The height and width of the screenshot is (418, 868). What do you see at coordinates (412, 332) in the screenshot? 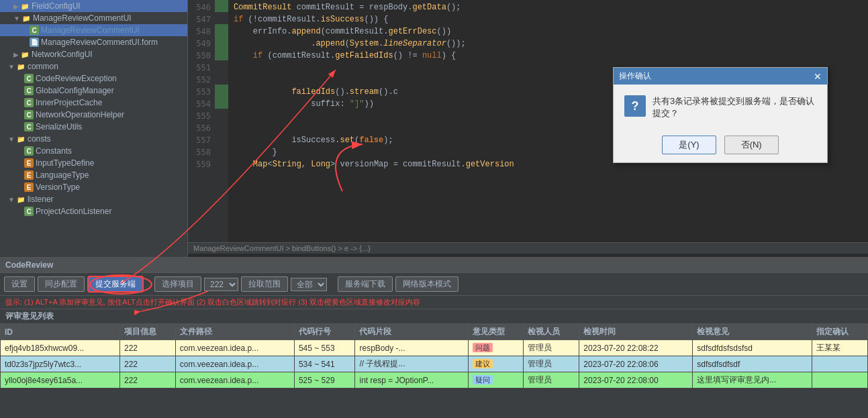
I see `col-snippet: 代码片段` at bounding box center [412, 332].